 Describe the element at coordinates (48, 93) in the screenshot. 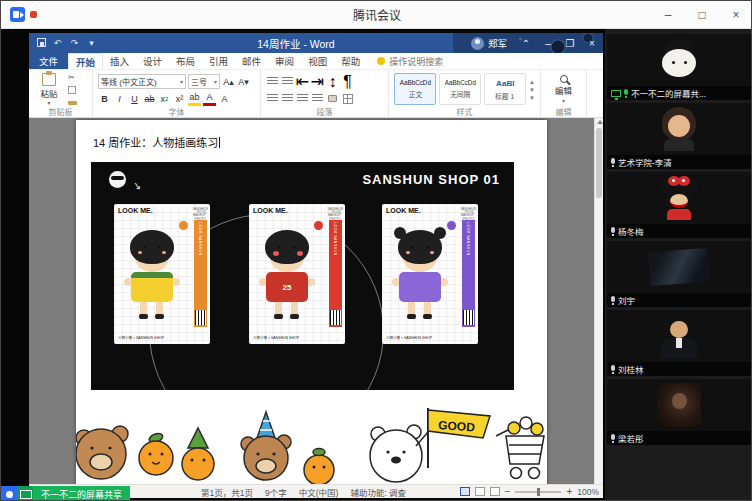

I see `paste-label: 粘贴` at that location.